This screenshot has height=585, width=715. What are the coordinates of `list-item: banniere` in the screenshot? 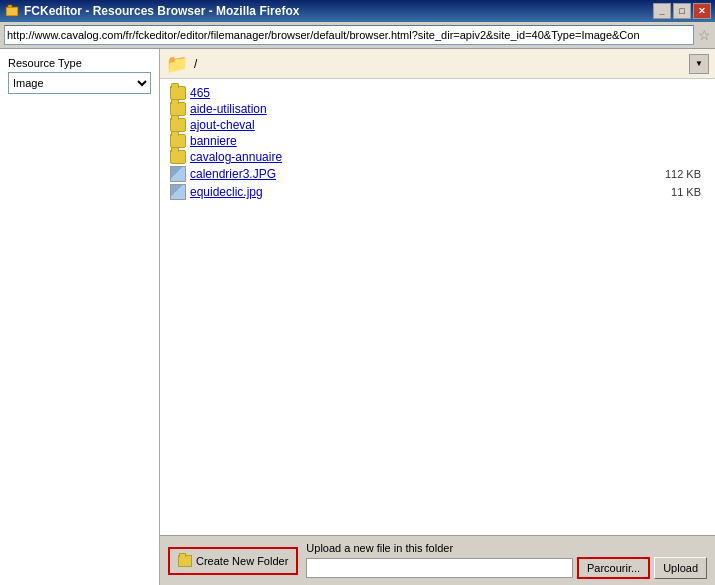 It's located at (438, 141).